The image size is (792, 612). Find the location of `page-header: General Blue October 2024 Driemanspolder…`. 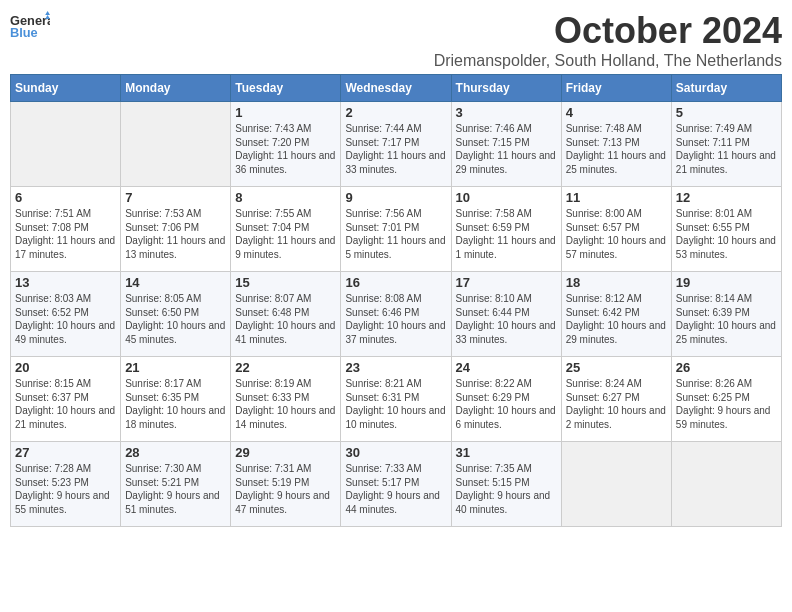

page-header: General Blue October 2024 Driemanspolder… is located at coordinates (396, 40).